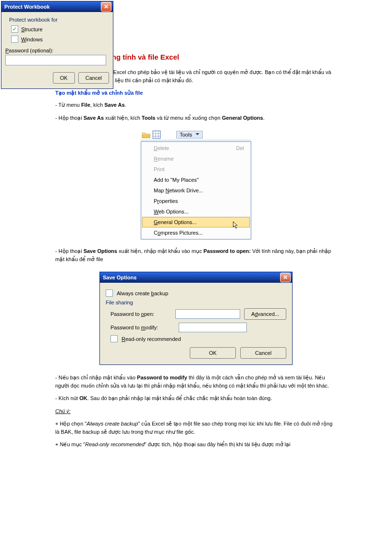 The height and width of the screenshot is (540, 392). Describe the element at coordinates (32, 29) in the screenshot. I see `structure-label: Structure` at that location.